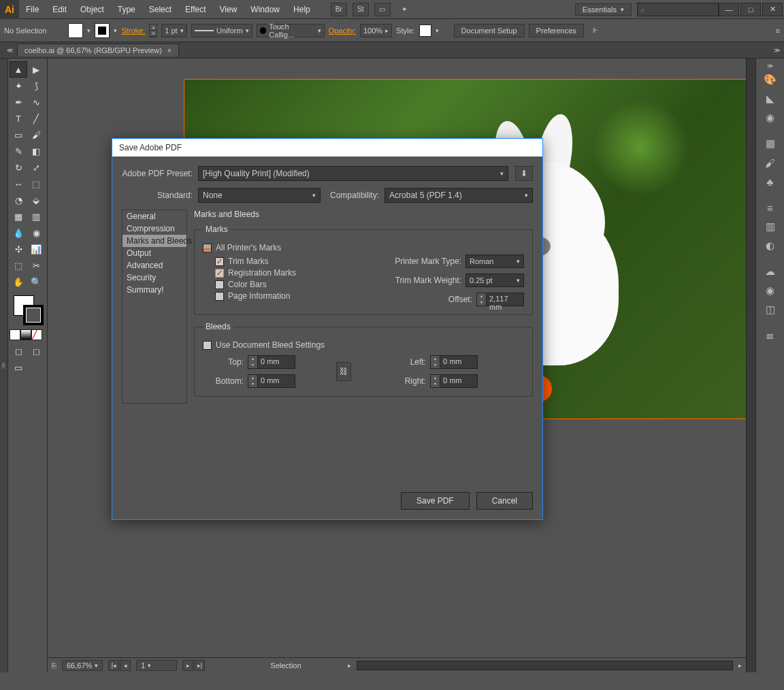 The image size is (784, 690). What do you see at coordinates (193, 666) in the screenshot?
I see `artboard-nav-fwd: ▸▸|` at bounding box center [193, 666].